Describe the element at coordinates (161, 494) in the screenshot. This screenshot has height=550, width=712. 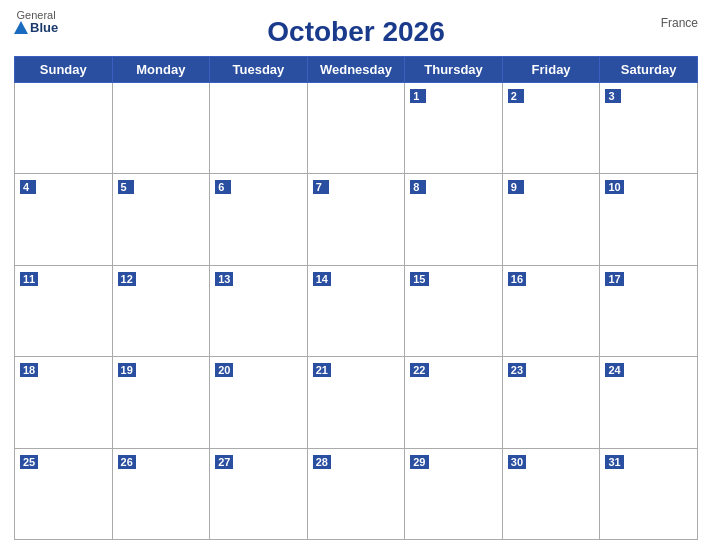
I see `calendar-cell: 26` at that location.